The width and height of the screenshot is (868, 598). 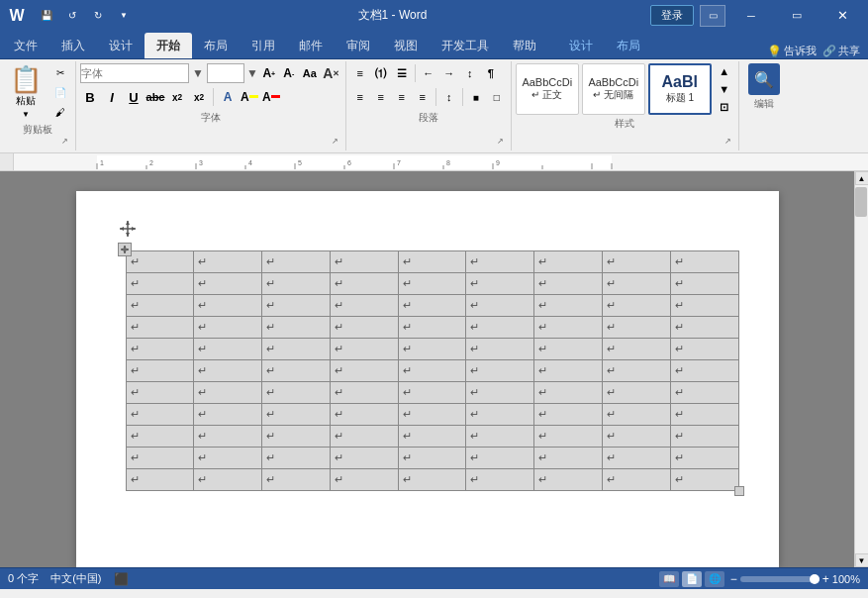 I want to click on zoom-plus-btn: +, so click(x=825, y=579).